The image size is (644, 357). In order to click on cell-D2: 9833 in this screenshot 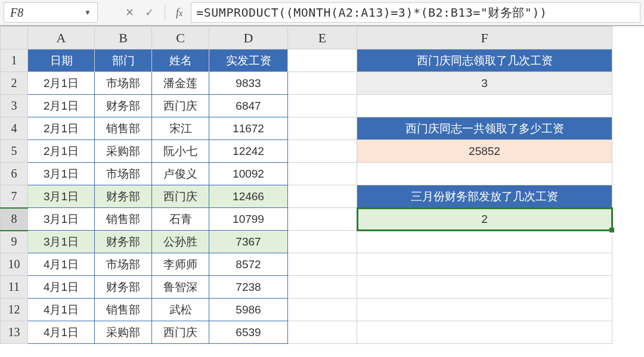, I will do `click(249, 83)`.